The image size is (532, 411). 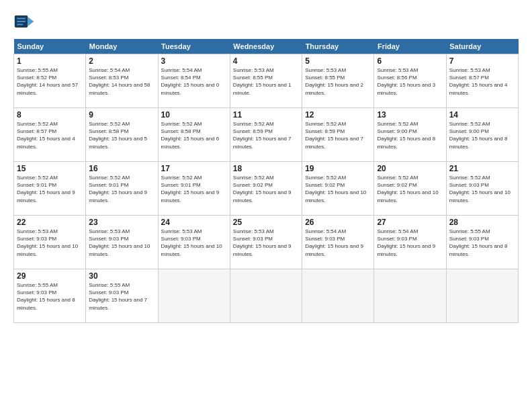 What do you see at coordinates (266, 81) in the screenshot?
I see `calendar-cell: 4Sunrise: 5:53 AMSunset: 8:55 PMDaylight…` at bounding box center [266, 81].